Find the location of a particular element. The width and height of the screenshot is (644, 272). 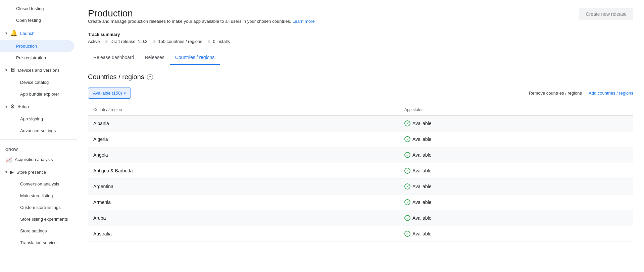

sidebar-item-app-signing: App signing is located at coordinates (37, 119).